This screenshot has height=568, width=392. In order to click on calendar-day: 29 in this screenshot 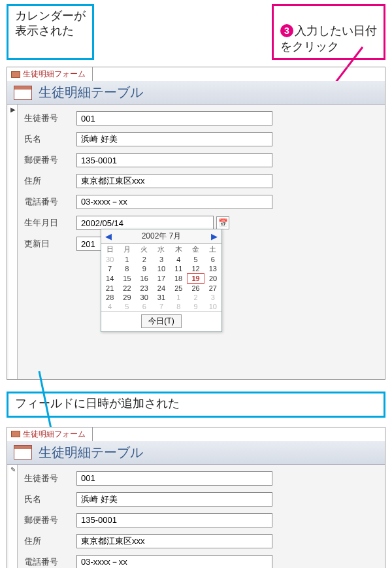, I will do `click(127, 297)`.